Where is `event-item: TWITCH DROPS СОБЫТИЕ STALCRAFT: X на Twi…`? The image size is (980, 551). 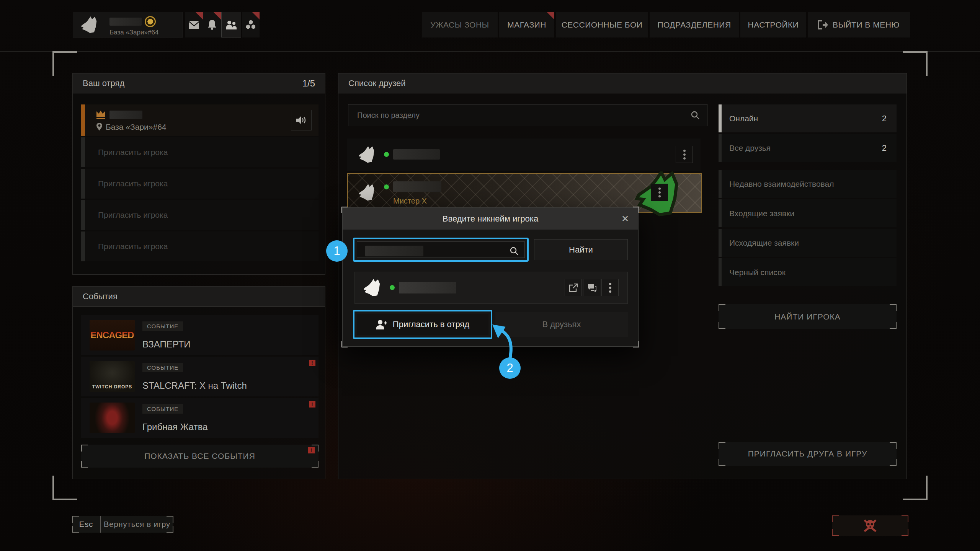 event-item: TWITCH DROPS СОБЫТИЕ STALCRAFT: X на Twi… is located at coordinates (200, 377).